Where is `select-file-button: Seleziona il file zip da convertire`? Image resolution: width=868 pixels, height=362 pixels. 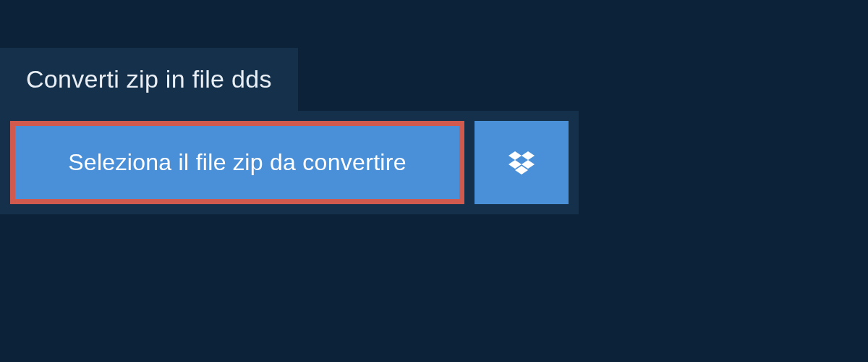
select-file-button: Seleziona il file zip da convertire is located at coordinates (237, 162).